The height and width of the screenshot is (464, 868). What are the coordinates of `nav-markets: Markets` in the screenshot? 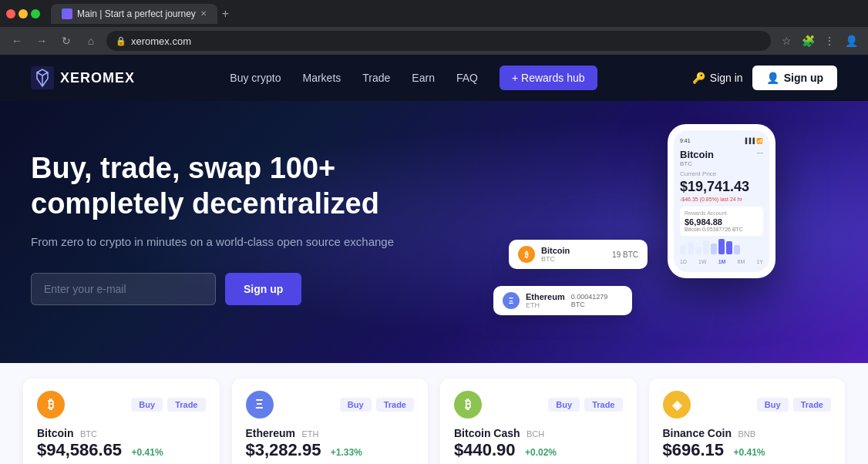 It's located at (322, 78).